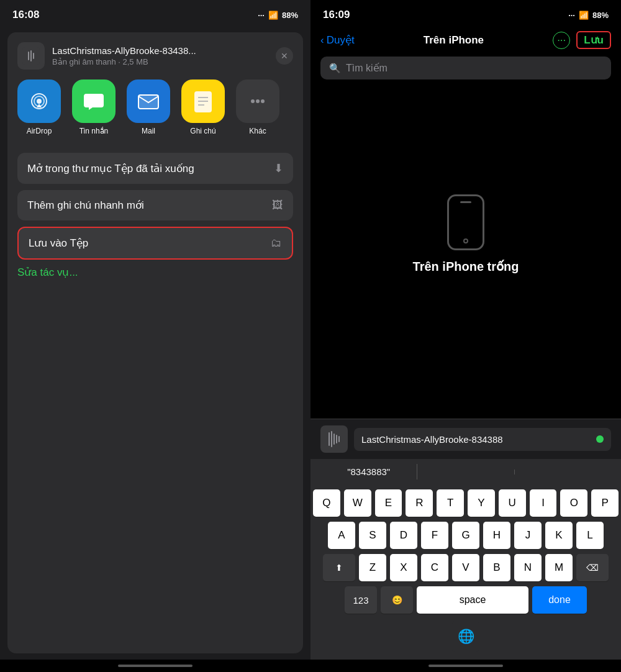 The height and width of the screenshot is (672, 621). I want to click on key-b: B, so click(497, 568).